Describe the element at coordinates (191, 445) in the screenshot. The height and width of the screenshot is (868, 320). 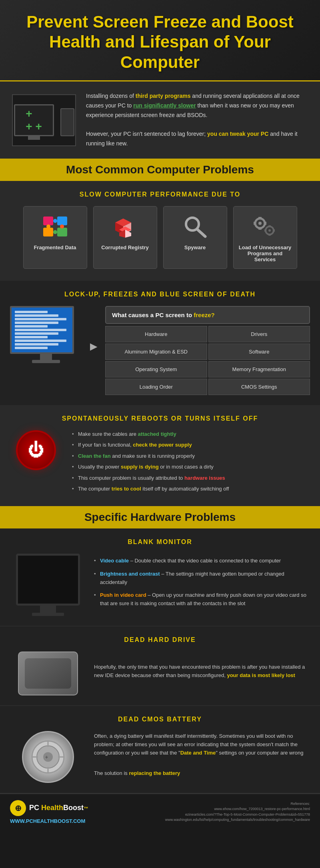
I see `reboot-item-2: If your fan is functional, check the pow…` at that location.